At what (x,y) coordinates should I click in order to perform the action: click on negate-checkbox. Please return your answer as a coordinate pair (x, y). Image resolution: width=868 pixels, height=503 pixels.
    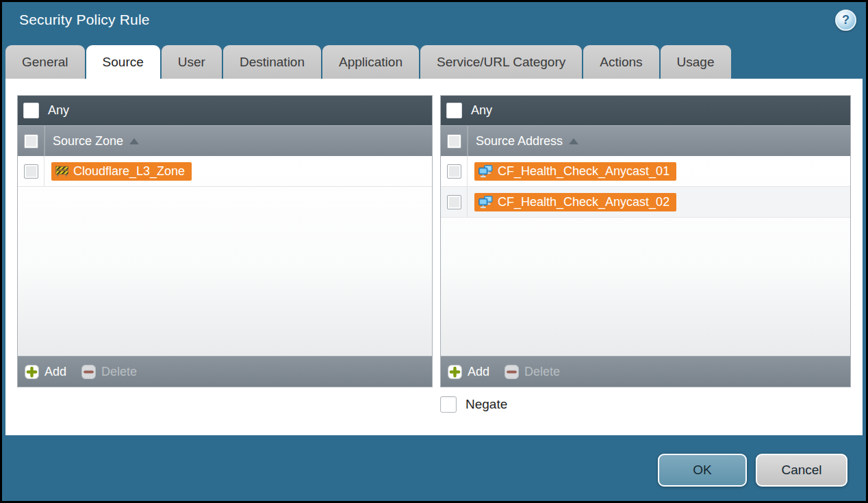
    Looking at the image, I should click on (448, 404).